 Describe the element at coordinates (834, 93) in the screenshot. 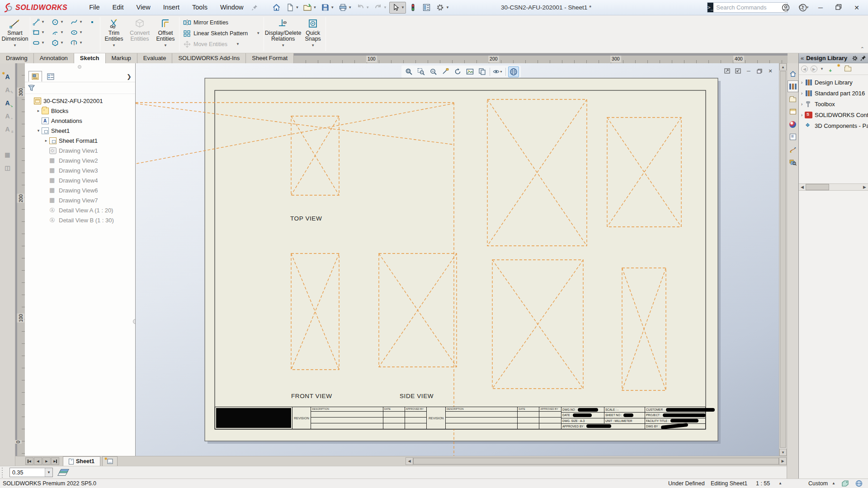

I see `library-item: › Standard part 2016` at that location.